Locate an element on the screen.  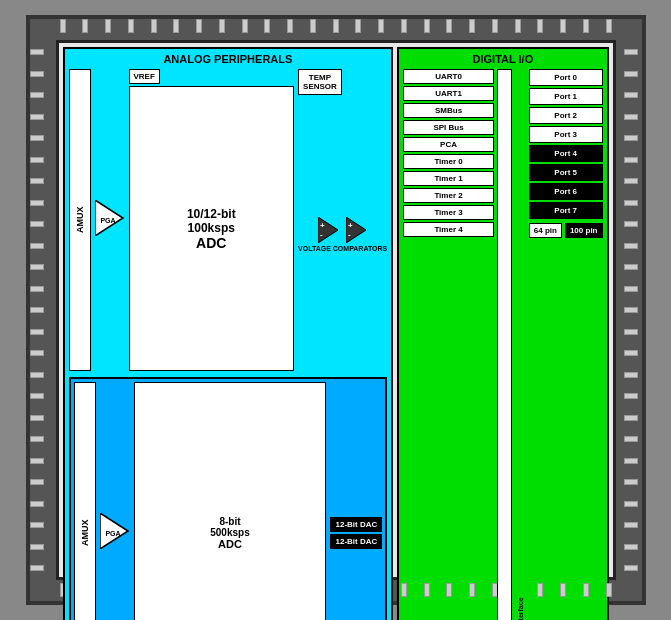
port3: Port 3 is located at coordinates (566, 134).